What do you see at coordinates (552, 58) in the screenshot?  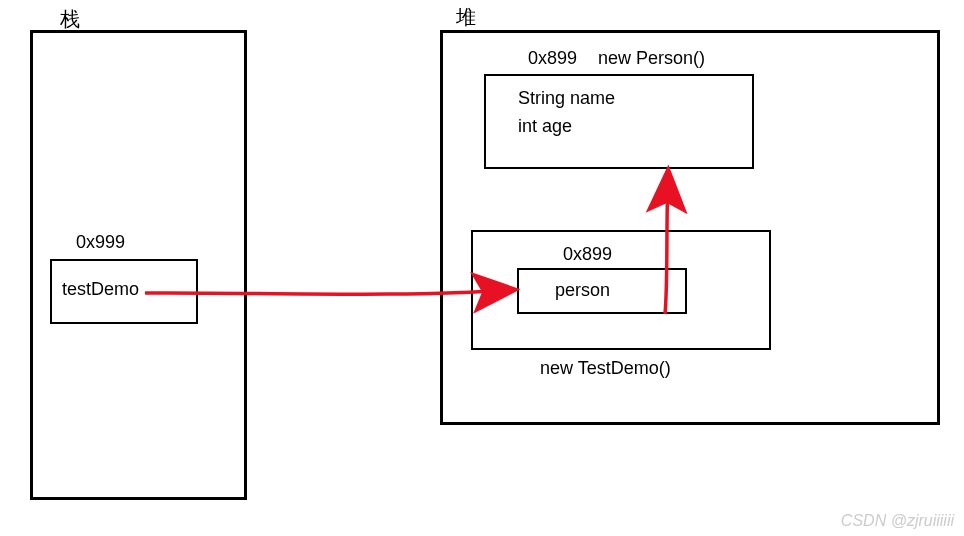 I see `person-address-label: 0x899` at bounding box center [552, 58].